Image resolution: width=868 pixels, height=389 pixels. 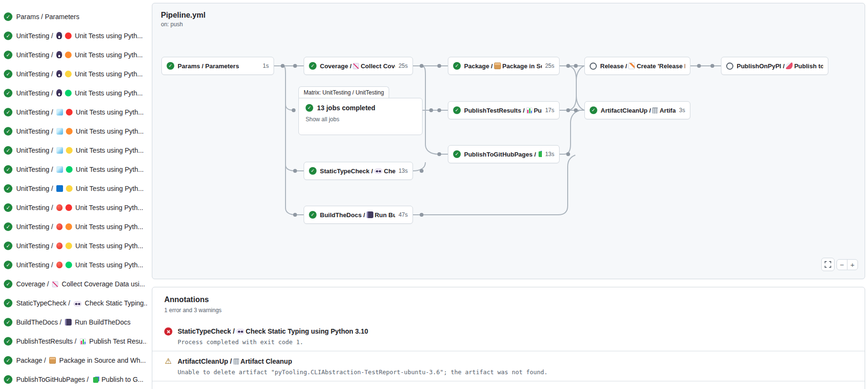 I want to click on matrix-summary: ✓ 13 jobs completed, so click(x=360, y=108).